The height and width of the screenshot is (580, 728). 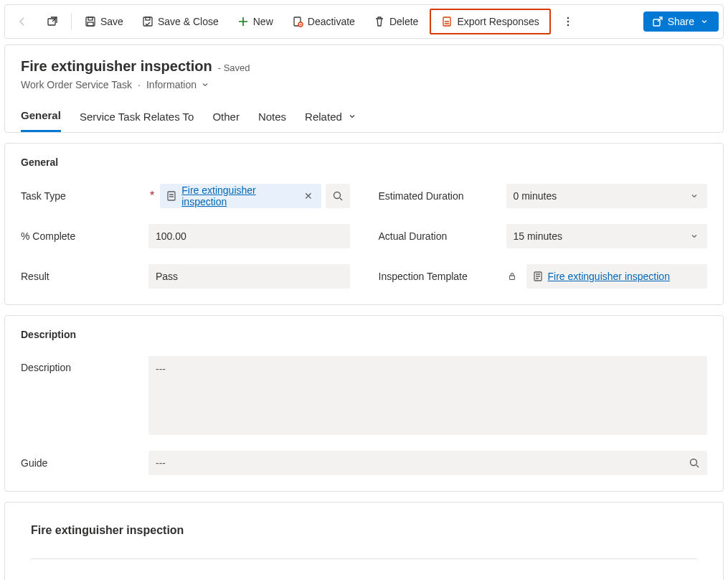 I want to click on entity-name: Work Order Service Task, so click(x=76, y=85).